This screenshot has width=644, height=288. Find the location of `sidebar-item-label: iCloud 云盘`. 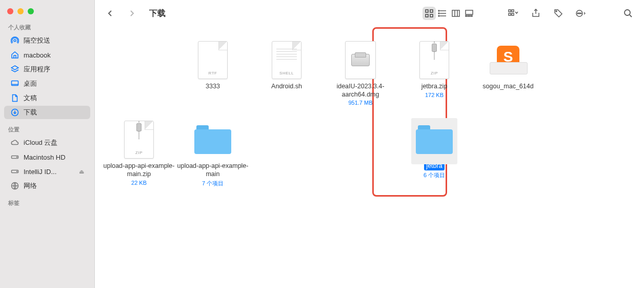

sidebar-item-label: iCloud 云盘 is located at coordinates (41, 143).